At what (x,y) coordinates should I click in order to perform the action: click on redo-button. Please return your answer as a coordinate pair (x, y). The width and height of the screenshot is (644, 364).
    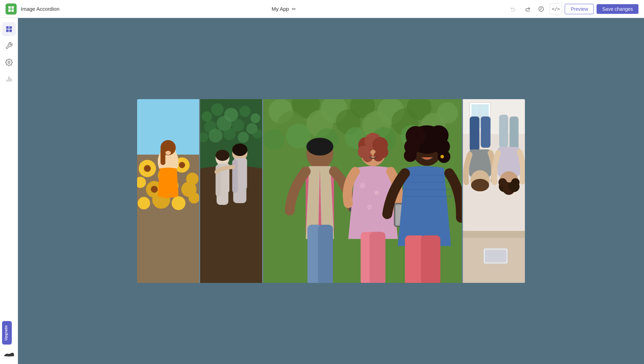
    Looking at the image, I should click on (527, 9).